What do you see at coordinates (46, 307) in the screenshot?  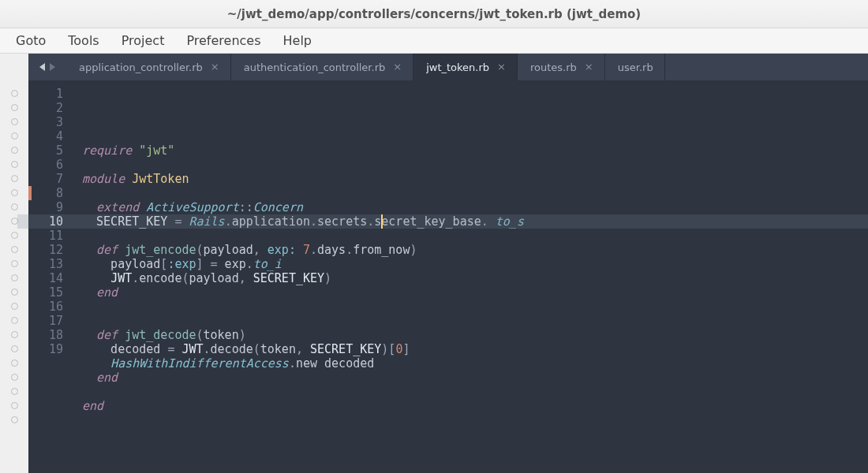 I see `line-number: 16` at bounding box center [46, 307].